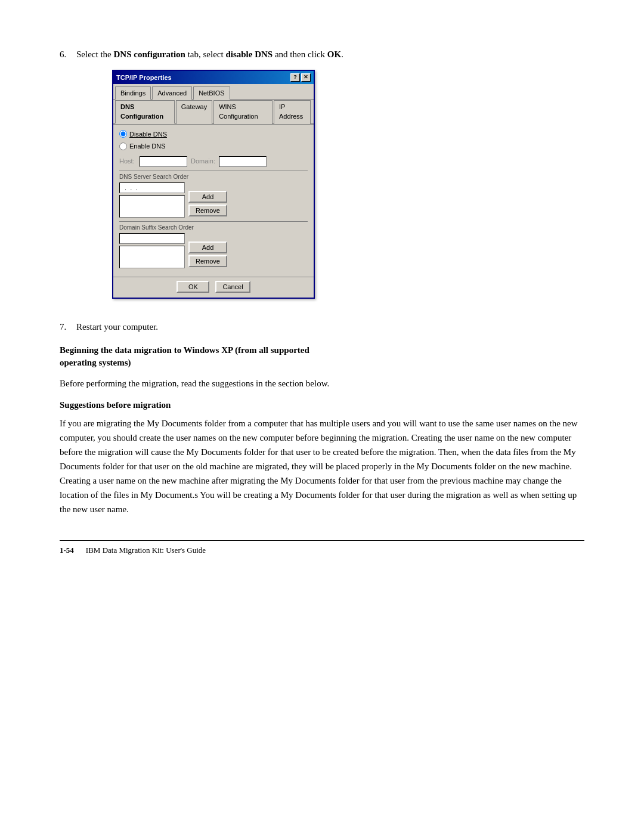  Describe the element at coordinates (65, 327) in the screenshot. I see `step-7-number: 7.` at that location.